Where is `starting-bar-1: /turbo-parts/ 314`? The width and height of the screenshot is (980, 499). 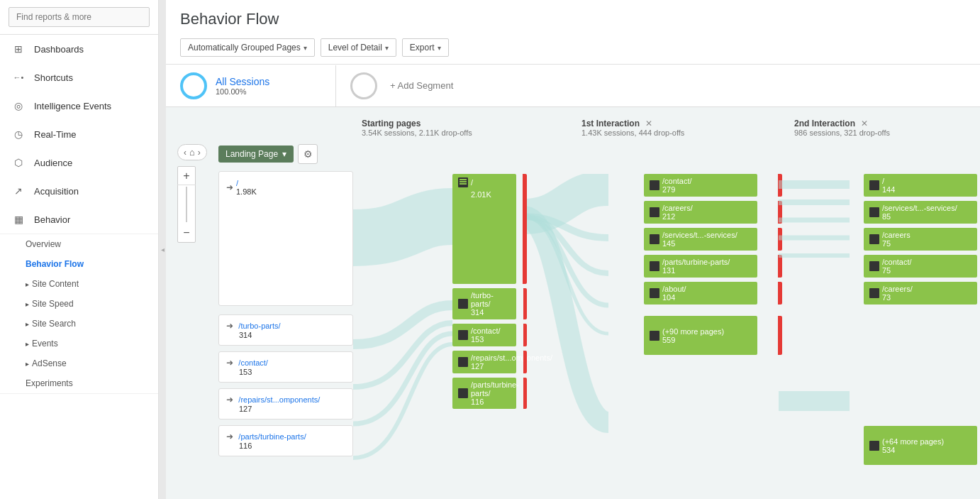
starting-bar-1: /turbo-parts/ 314 is located at coordinates (484, 304).